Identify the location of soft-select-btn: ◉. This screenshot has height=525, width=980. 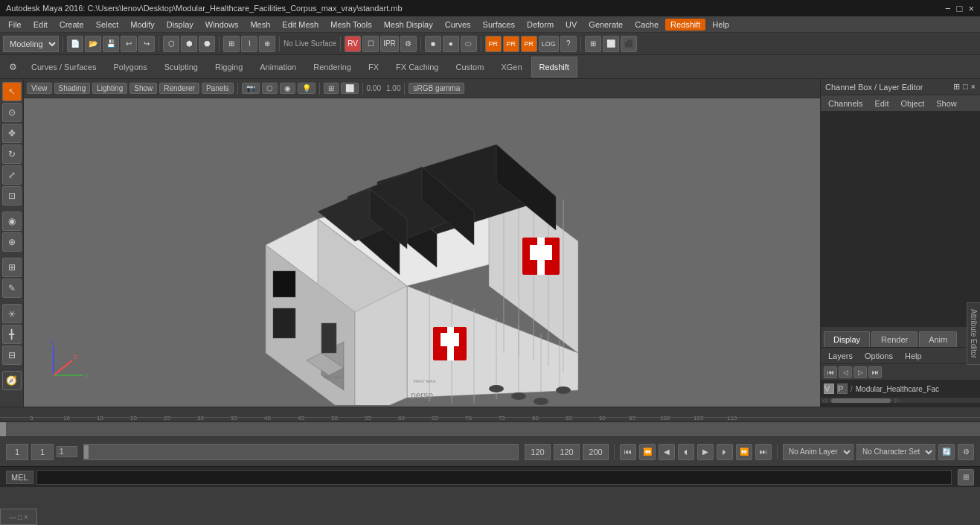
(12, 221).